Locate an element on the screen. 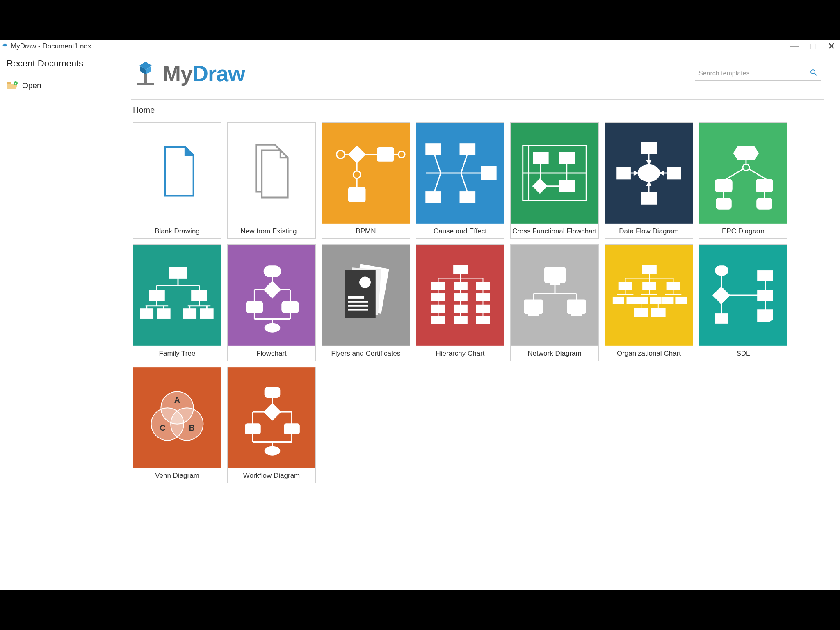  open-label: Open is located at coordinates (32, 86).